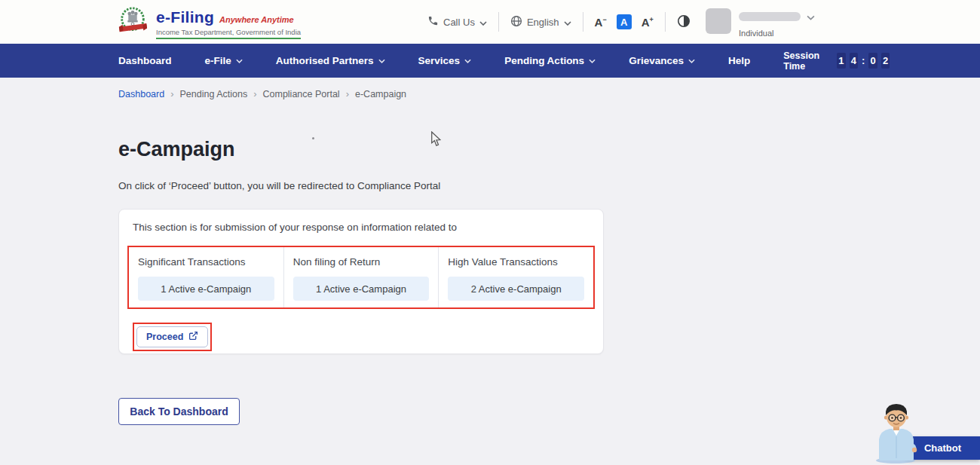  Describe the element at coordinates (193, 337) in the screenshot. I see `external-link-icon` at that location.